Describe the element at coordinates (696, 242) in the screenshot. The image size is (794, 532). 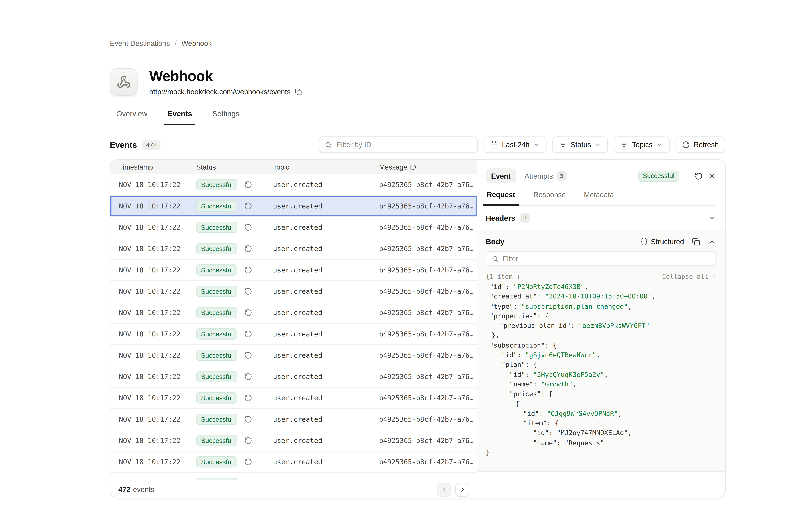
I see `copy-body-button` at that location.